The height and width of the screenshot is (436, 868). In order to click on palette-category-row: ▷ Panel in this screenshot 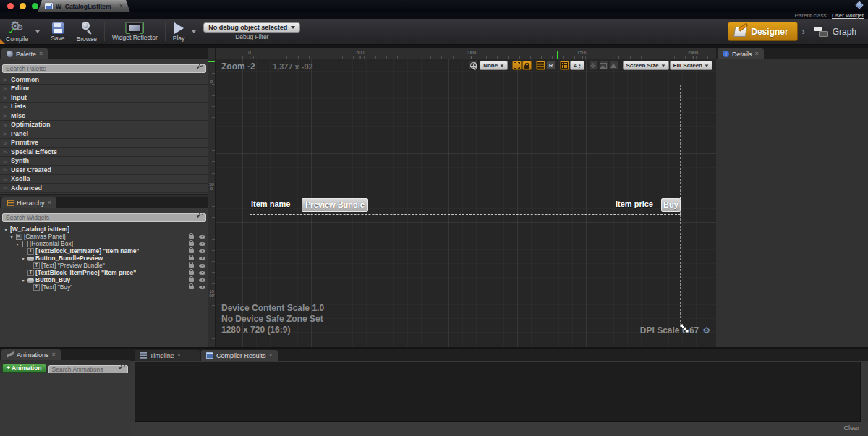, I will do `click(104, 134)`.